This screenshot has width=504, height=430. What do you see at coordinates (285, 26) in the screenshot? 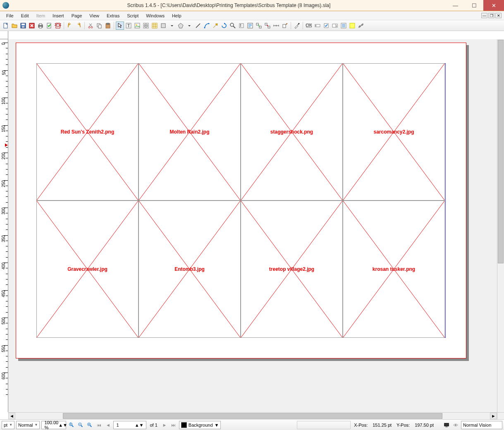
I see `copy-properties-icon` at bounding box center [285, 26].